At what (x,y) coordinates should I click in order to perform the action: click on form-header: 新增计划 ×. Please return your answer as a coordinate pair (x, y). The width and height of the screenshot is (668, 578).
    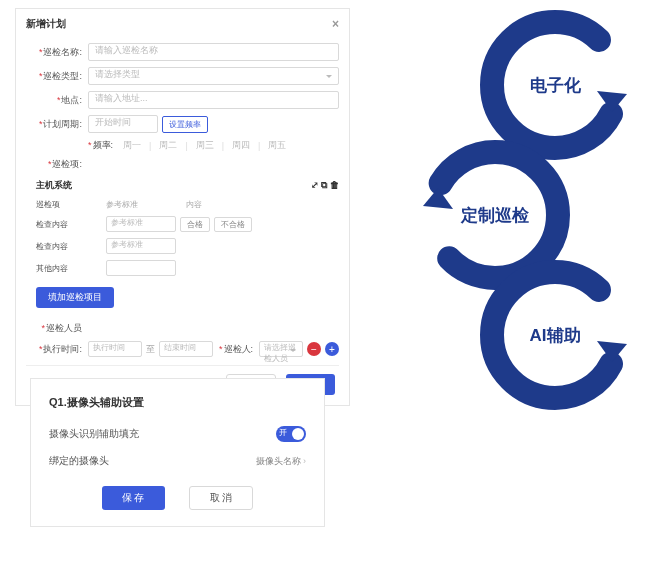
    Looking at the image, I should click on (182, 27).